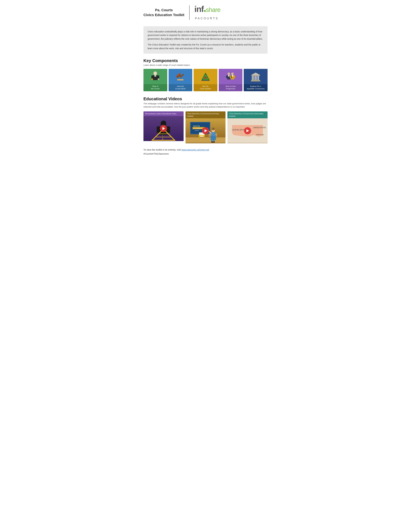 This screenshot has height=532, width=411. Describe the element at coordinates (256, 77) in the screenshot. I see `building-illustration` at that location.